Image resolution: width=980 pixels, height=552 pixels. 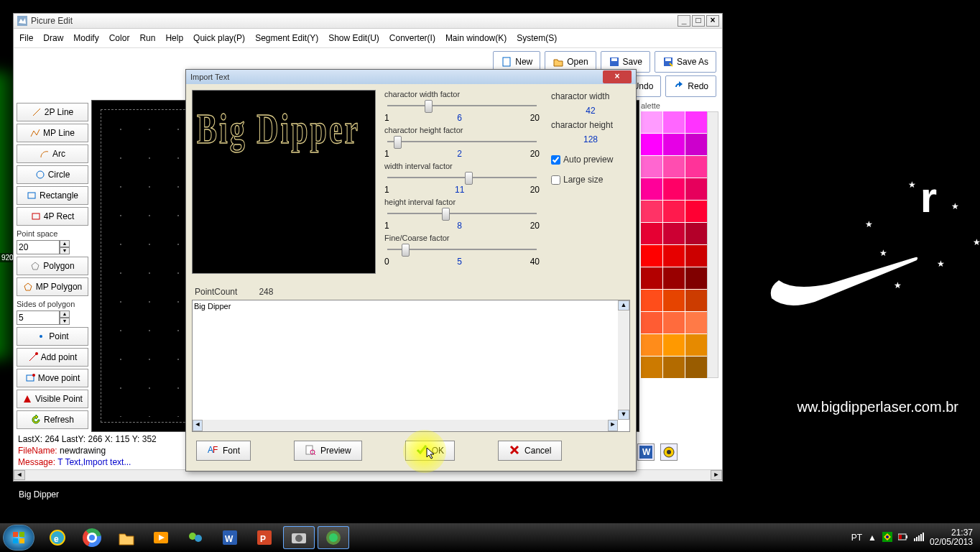 What do you see at coordinates (951, 538) in the screenshot?
I see `clock: 21:37 02/05/2013` at bounding box center [951, 538].